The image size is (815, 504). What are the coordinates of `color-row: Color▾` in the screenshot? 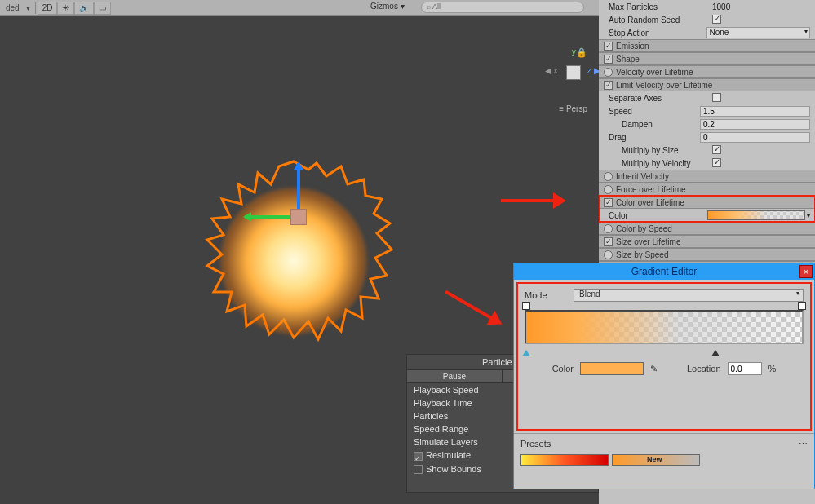 It's located at (706, 215).